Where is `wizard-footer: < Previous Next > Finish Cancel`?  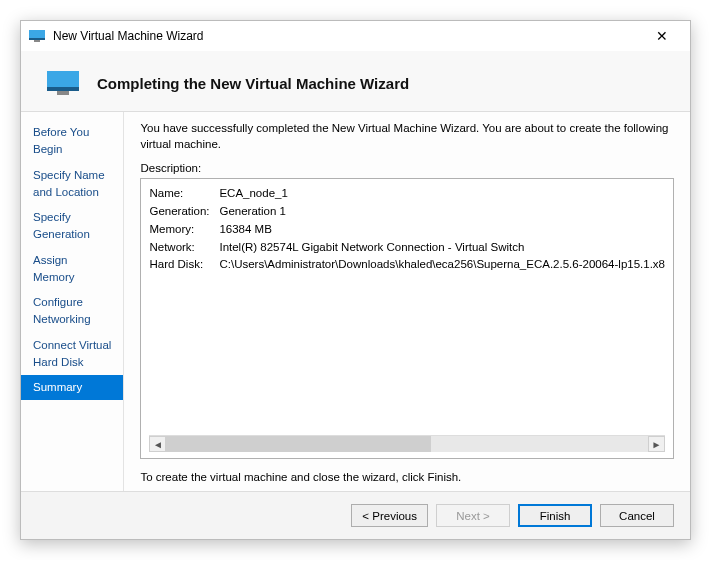 wizard-footer: < Previous Next > Finish Cancel is located at coordinates (356, 515).